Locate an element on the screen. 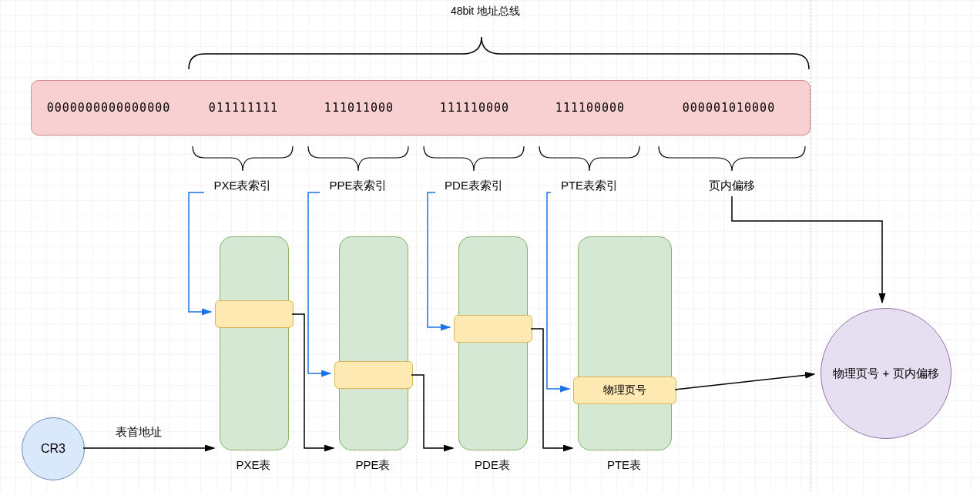 The height and width of the screenshot is (492, 980). addr-seg-pte: 111100000 is located at coordinates (590, 108).